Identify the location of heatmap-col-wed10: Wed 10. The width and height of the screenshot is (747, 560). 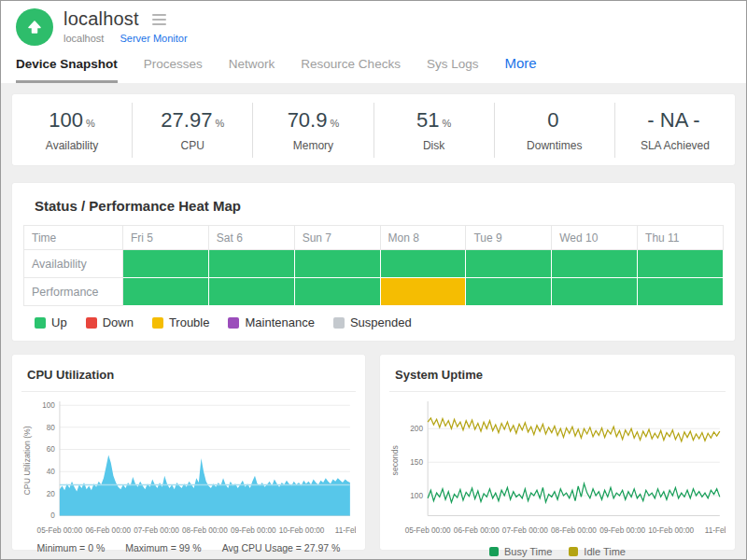
(595, 238).